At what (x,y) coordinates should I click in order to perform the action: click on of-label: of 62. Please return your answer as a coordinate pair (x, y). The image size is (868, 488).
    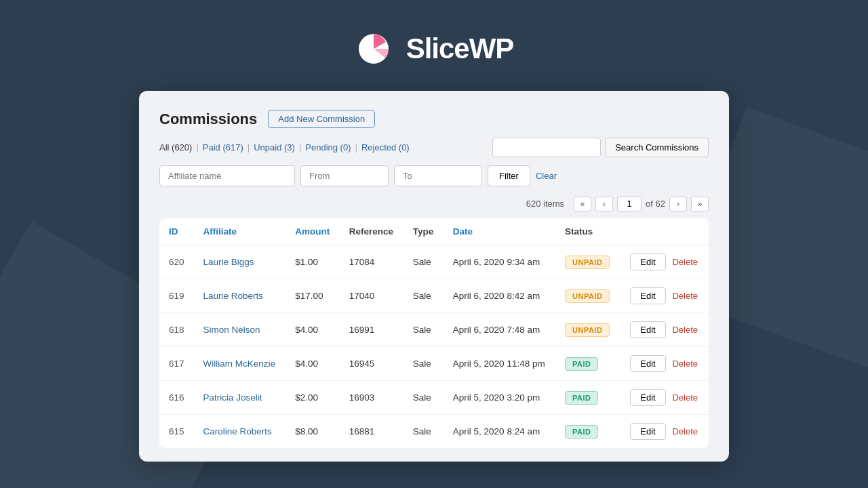
    Looking at the image, I should click on (655, 203).